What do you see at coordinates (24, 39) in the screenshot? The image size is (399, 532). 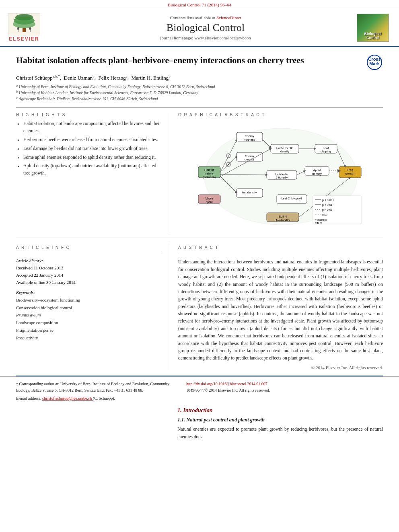 I see `elsevier-wordmark: ELSEVIER` at bounding box center [24, 39].